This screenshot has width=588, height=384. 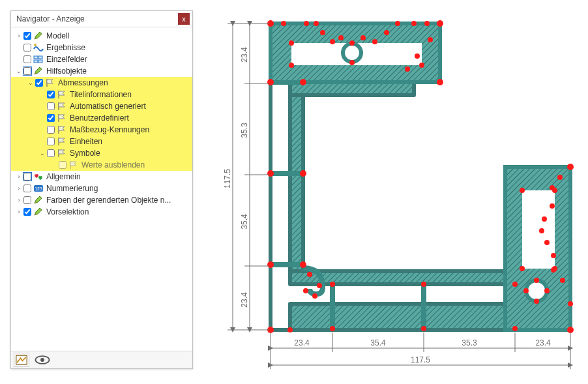 I want to click on tree-item-label: Automatisch generiert, so click(x=108, y=106).